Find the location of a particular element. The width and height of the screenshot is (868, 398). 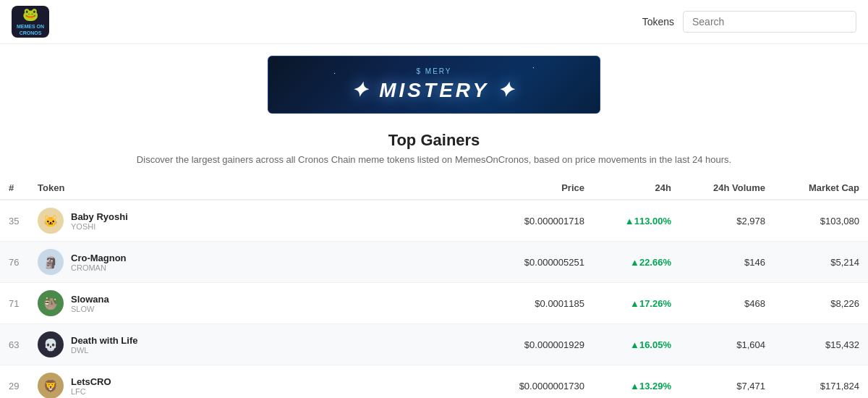

token-name: Cro-Magnon is located at coordinates (98, 258).